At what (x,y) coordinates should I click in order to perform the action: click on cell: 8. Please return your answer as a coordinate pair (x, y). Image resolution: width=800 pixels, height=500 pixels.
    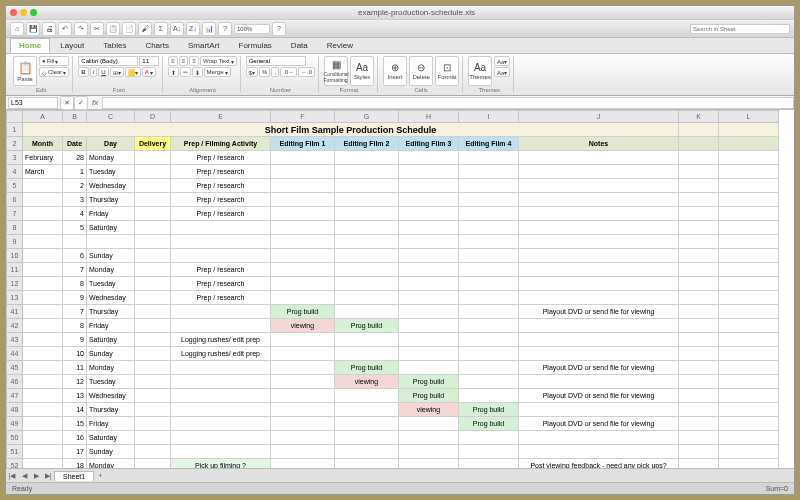
    Looking at the image, I should click on (75, 284).